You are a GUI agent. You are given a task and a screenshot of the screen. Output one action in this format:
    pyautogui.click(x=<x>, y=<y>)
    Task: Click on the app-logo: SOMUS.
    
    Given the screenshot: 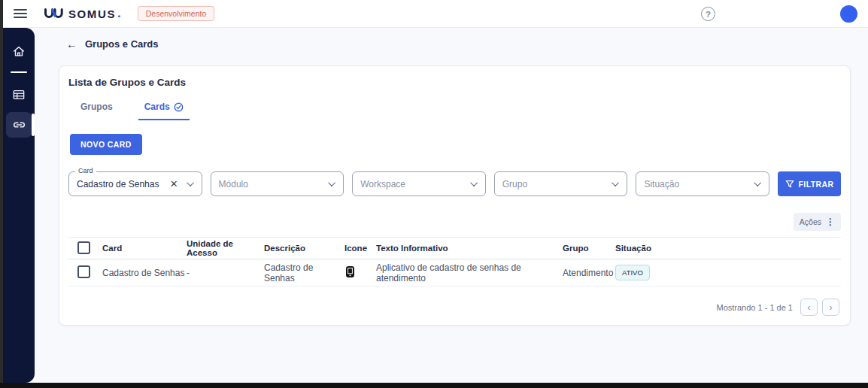 What is the action you would take?
    pyautogui.click(x=83, y=14)
    